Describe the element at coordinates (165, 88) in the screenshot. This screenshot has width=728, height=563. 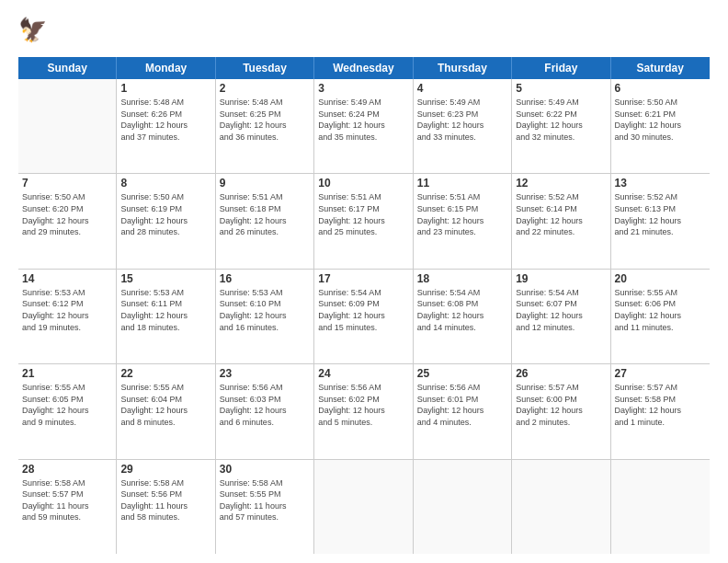
I see `day-number: 1` at that location.